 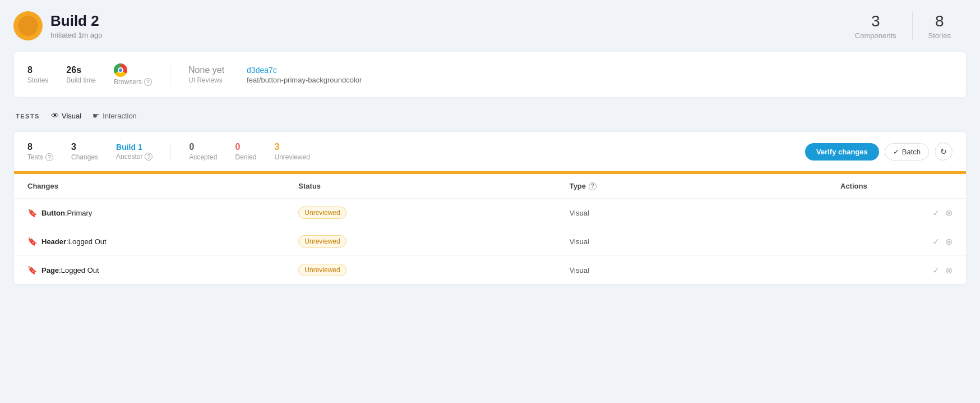 What do you see at coordinates (940, 26) in the screenshot?
I see `stories-stat: 8 Stories` at bounding box center [940, 26].